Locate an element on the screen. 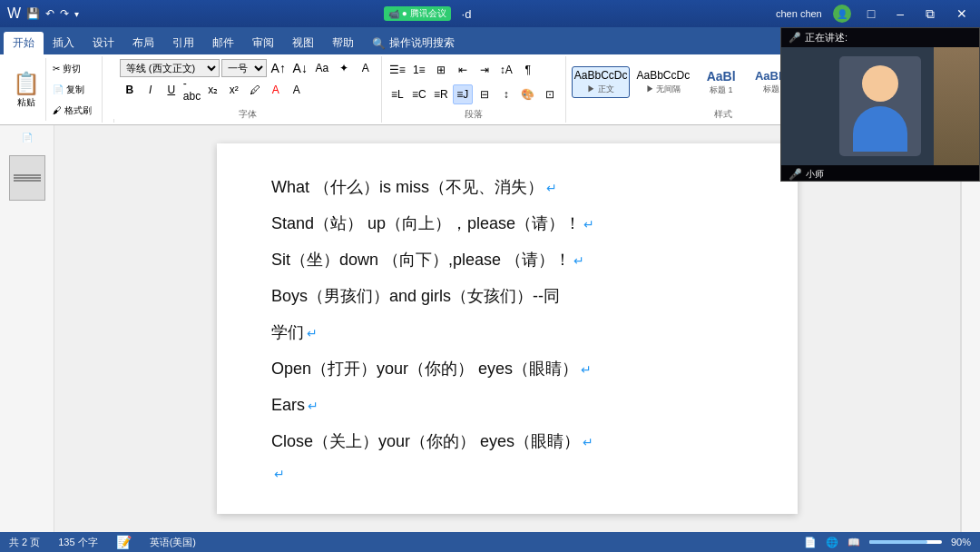 This screenshot has height=552, width=980. enter-marker-9: ↵ is located at coordinates (279, 474).